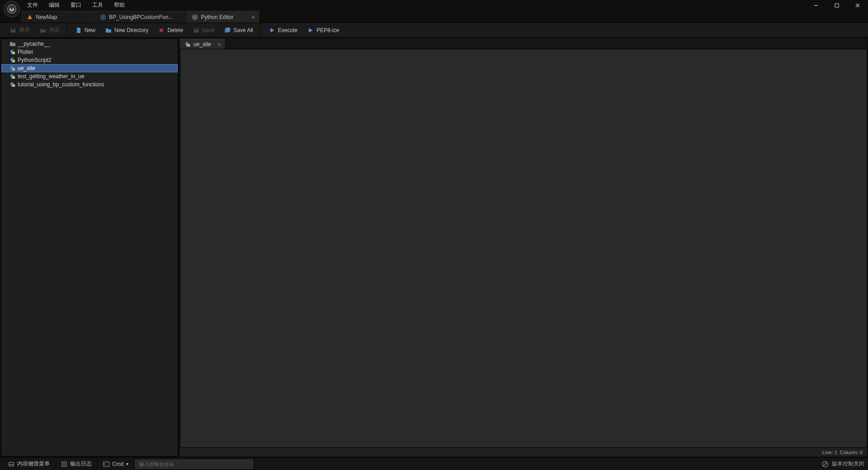  Describe the element at coordinates (46, 17) in the screenshot. I see `tab-label: NewMap` at that location.